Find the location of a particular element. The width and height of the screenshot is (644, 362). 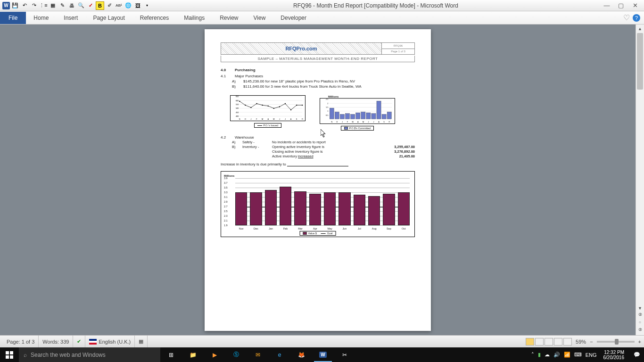

media-player-icon: ▶ is located at coordinates (215, 354).